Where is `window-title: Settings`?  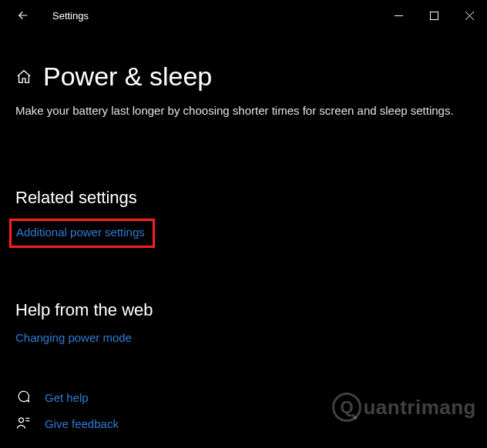 window-title: Settings is located at coordinates (71, 15).